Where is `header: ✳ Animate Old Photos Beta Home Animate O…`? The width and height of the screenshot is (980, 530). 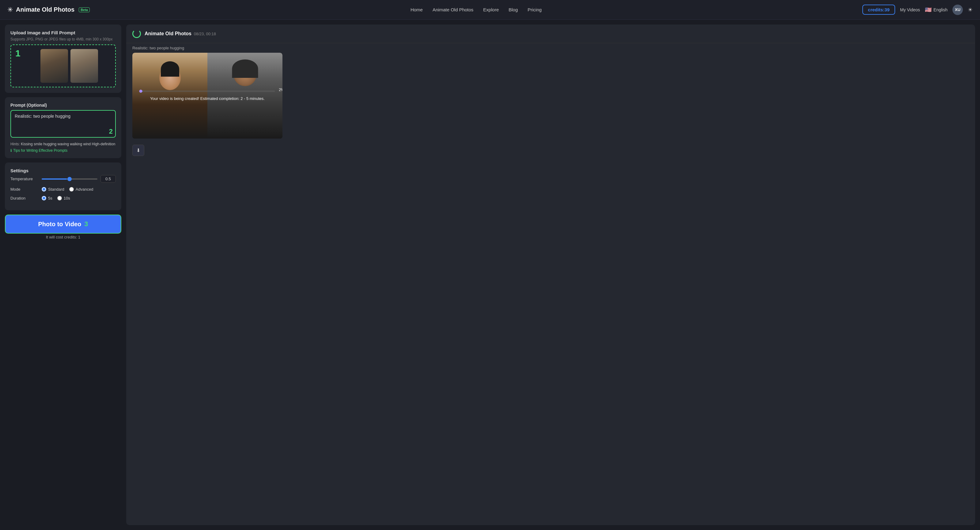
header: ✳ Animate Old Photos Beta Home Animate O… is located at coordinates (490, 10).